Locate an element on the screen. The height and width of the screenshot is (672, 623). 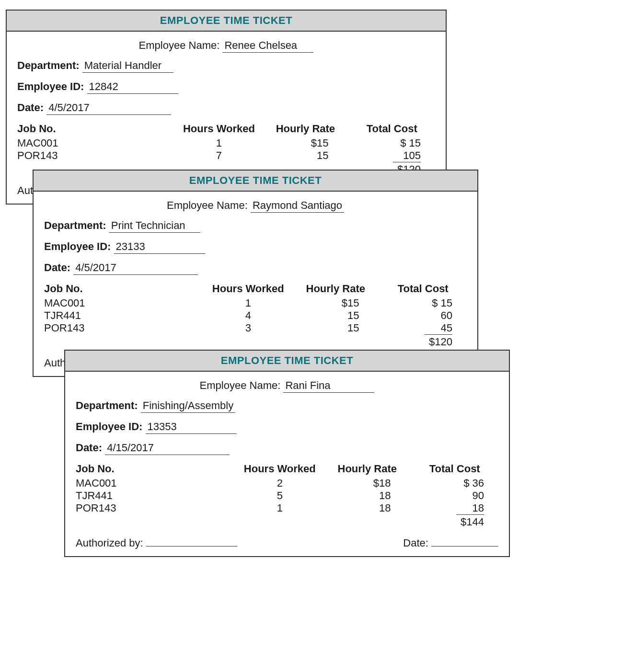
cell-hours: 3 is located at coordinates (248, 328).